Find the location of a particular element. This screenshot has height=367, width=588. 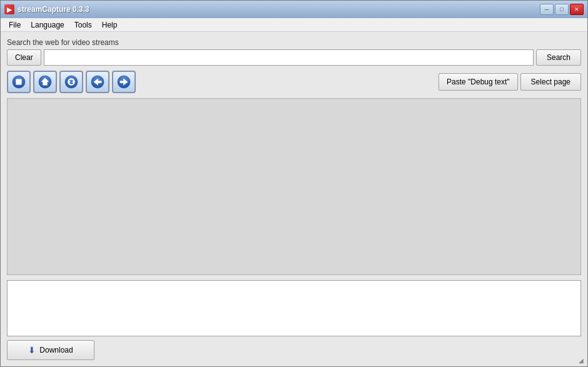

paste-debug-button: Paste "Debug text" is located at coordinates (478, 82).